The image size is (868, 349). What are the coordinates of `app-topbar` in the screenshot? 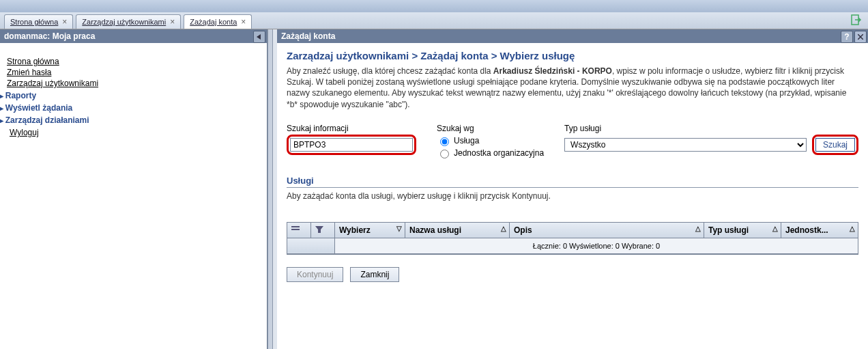 It's located at (434, 6).